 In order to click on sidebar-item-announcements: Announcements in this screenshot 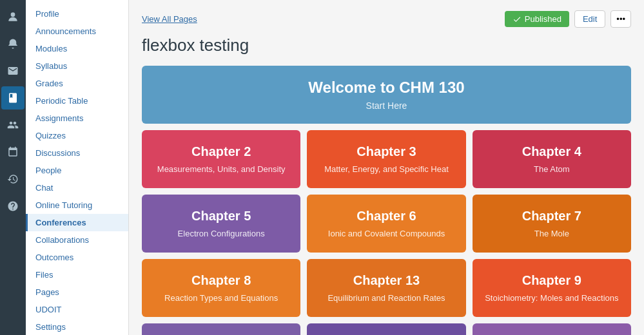, I will do `click(77, 31)`.